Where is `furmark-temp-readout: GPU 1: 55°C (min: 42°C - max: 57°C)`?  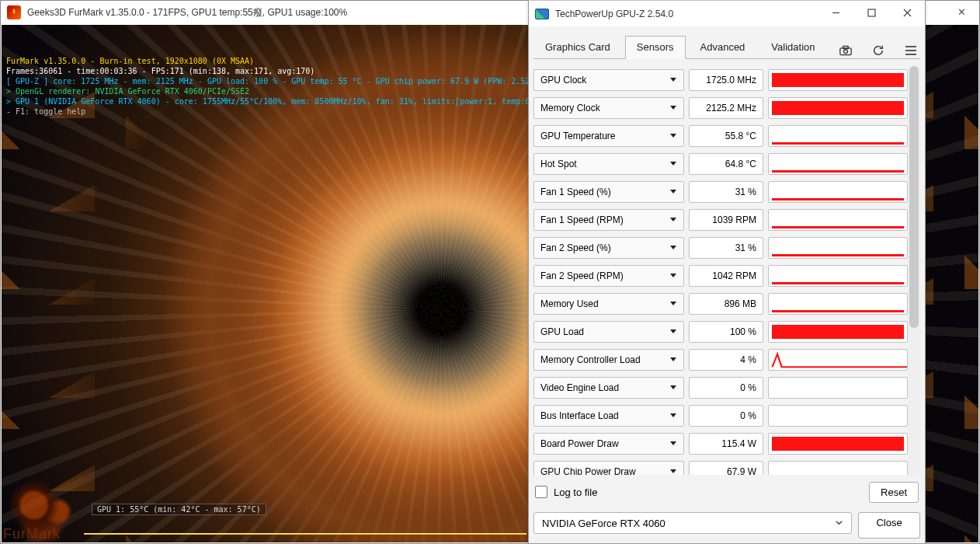 furmark-temp-readout: GPU 1: 55°C (min: 42°C - max: 57°C) is located at coordinates (305, 519).